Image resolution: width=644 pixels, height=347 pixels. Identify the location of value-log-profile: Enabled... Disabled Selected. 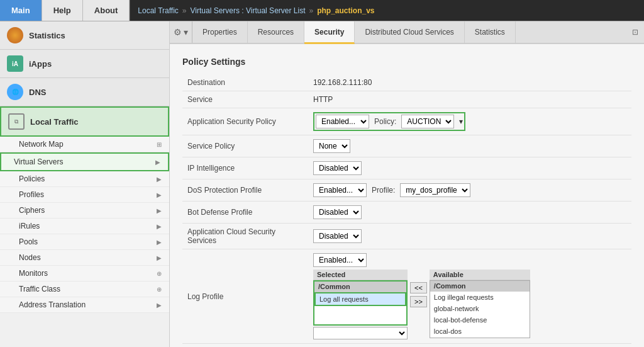
(470, 297).